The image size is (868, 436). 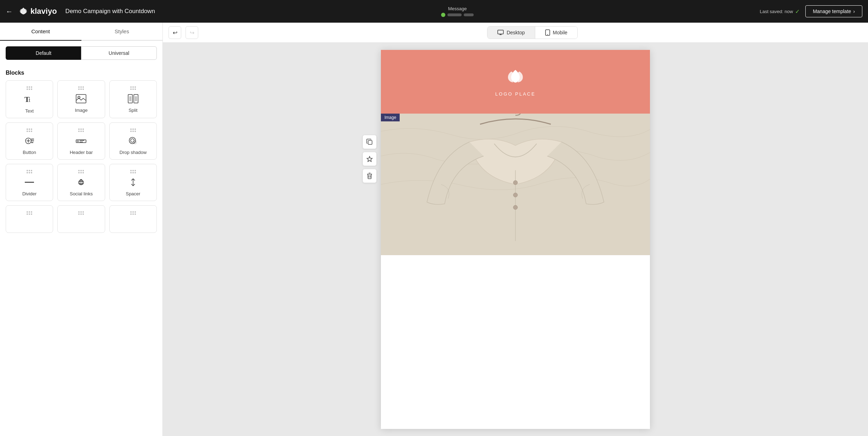 What do you see at coordinates (370, 159) in the screenshot?
I see `floating-actions` at bounding box center [370, 159].